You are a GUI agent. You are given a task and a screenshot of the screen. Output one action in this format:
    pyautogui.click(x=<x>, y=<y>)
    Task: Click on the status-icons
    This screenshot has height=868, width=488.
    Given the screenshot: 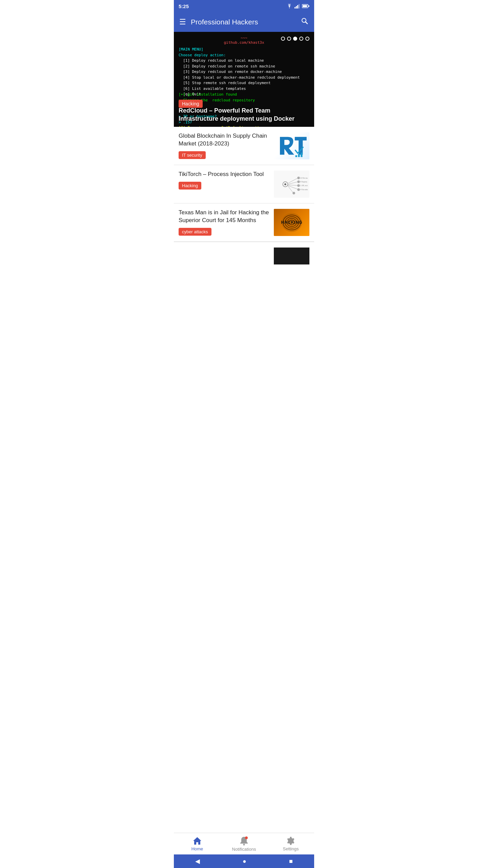 What is the action you would take?
    pyautogui.click(x=298, y=6)
    